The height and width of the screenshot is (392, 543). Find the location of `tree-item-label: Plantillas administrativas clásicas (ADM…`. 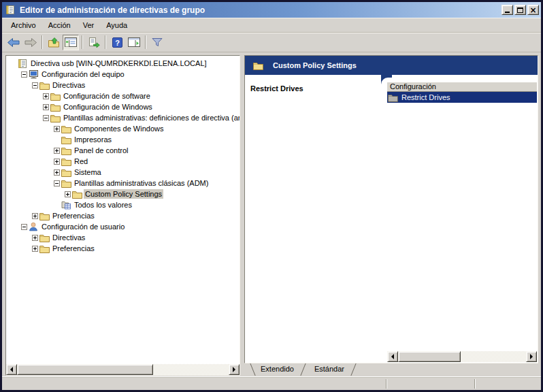

tree-item-label: Plantillas administrativas clásicas (ADM… is located at coordinates (142, 183).